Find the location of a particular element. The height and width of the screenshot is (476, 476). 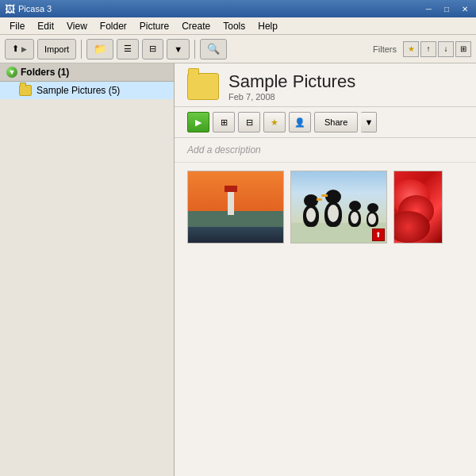

folders-label: Folders (1) is located at coordinates (44, 72).